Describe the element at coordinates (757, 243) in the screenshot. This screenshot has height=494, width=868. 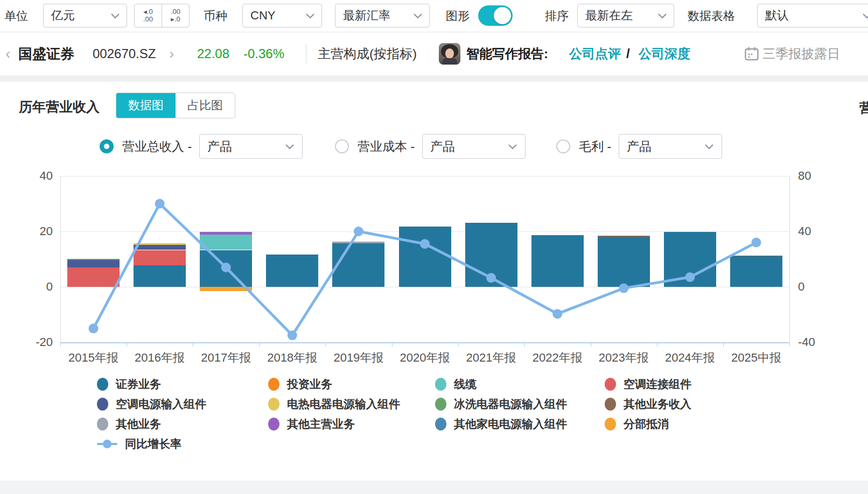
I see `growth-line-point` at that location.